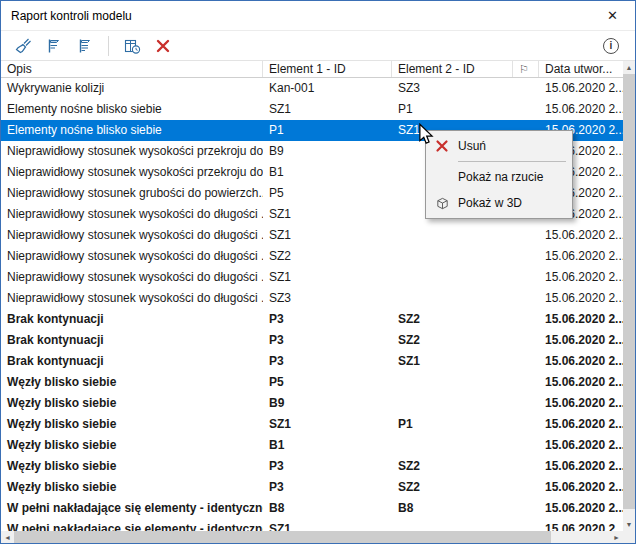 The height and width of the screenshot is (544, 636). I want to click on column-header-element1: Element 1 - ID, so click(328, 69).